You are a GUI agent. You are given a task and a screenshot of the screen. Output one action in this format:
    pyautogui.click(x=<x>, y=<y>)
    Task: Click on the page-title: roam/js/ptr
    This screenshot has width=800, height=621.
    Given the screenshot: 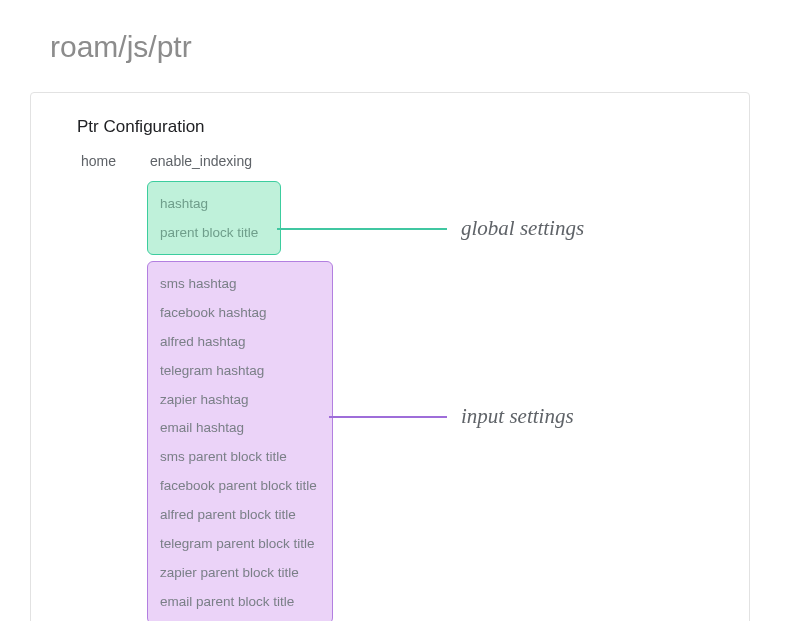 What is the action you would take?
    pyautogui.click(x=400, y=32)
    